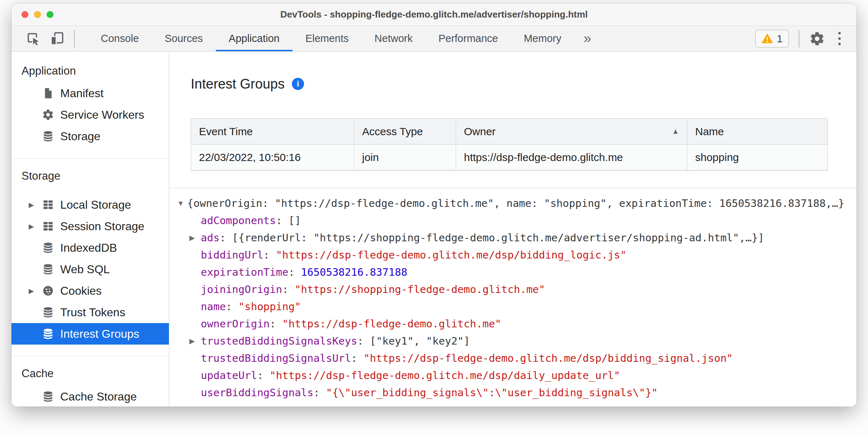  I want to click on sidebar-item-local-storage: ▶ Local Storage, so click(90, 205).